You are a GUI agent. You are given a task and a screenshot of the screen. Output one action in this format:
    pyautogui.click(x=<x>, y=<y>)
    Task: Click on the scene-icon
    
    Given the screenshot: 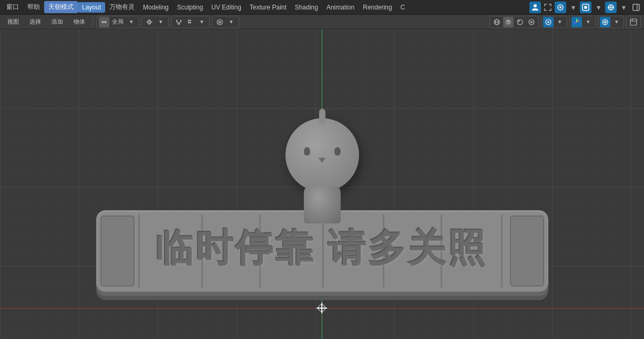 What is the action you would take?
    pyautogui.click(x=560, y=7)
    